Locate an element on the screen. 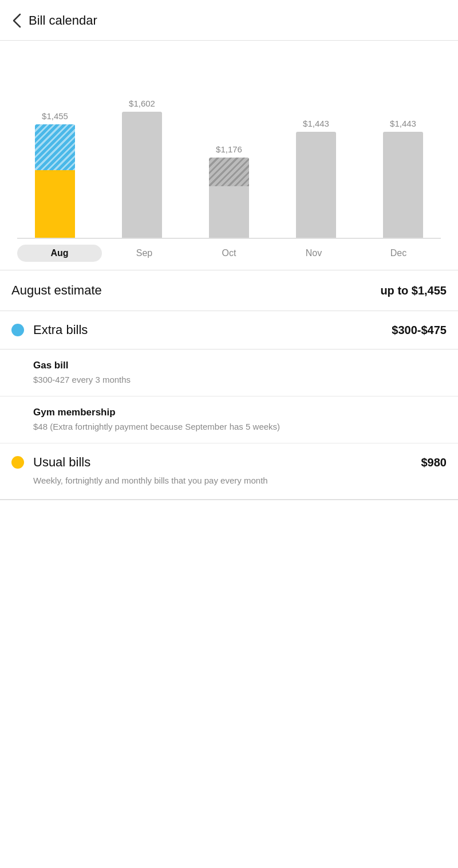 This screenshot has height=868, width=458. usual-bills-desc: Weekly, fortnightly and monthly bills th… is located at coordinates (229, 481).